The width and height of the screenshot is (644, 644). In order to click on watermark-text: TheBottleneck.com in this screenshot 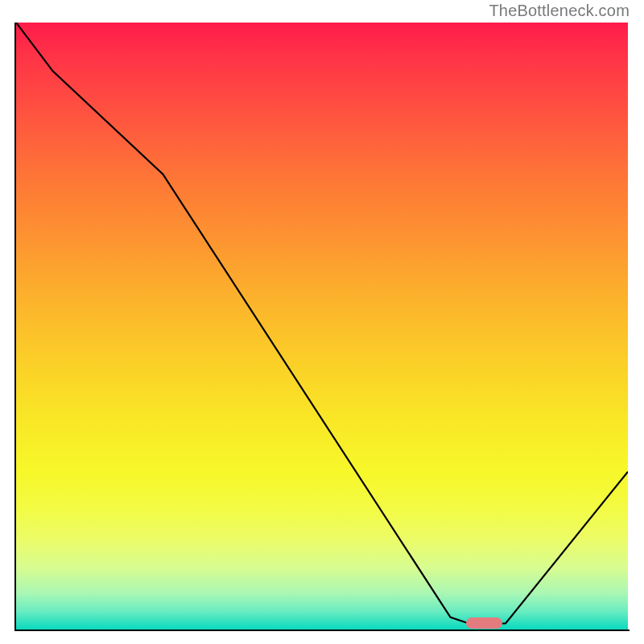, I will do `click(559, 11)`.